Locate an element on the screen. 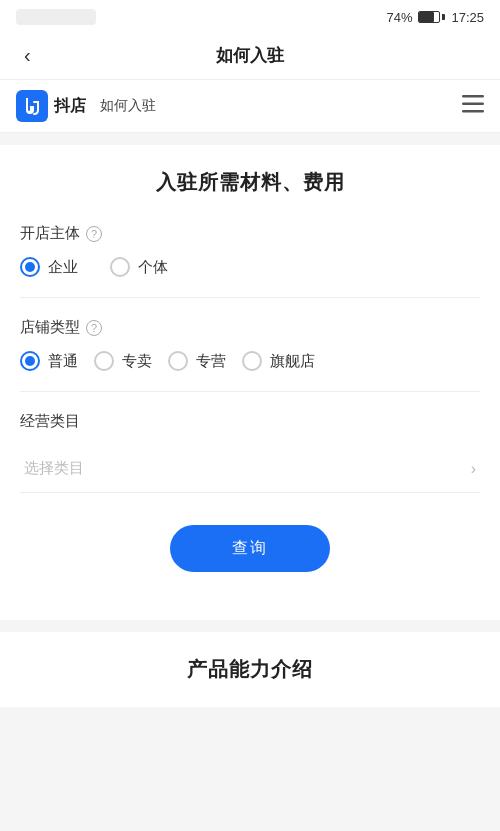 Image resolution: width=500 pixels, height=831 pixels. category-placeholder: 选择类目 is located at coordinates (54, 468).